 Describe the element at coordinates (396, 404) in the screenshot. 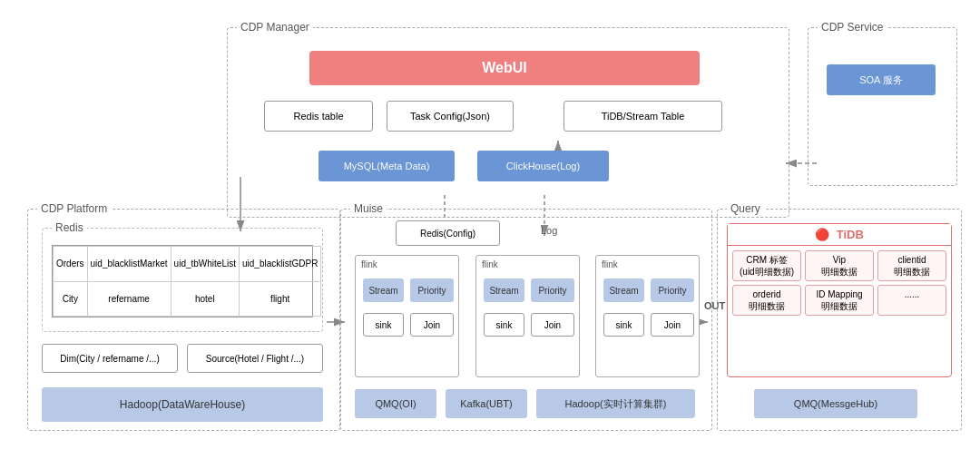

I see `qmq-ol-box: QMQ(OI)` at that location.